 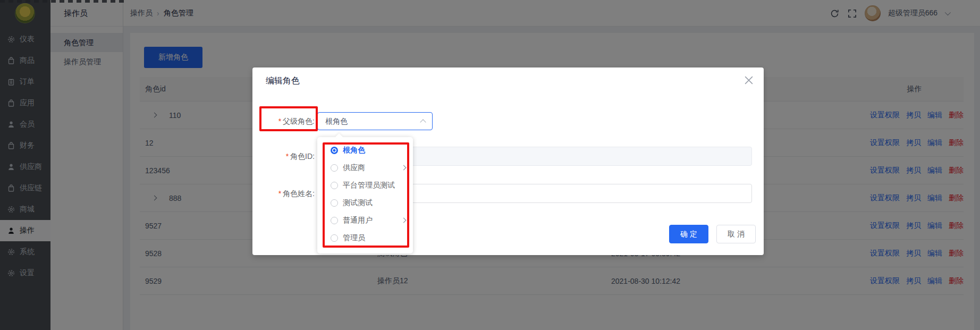 I want to click on close-icon, so click(x=749, y=80).